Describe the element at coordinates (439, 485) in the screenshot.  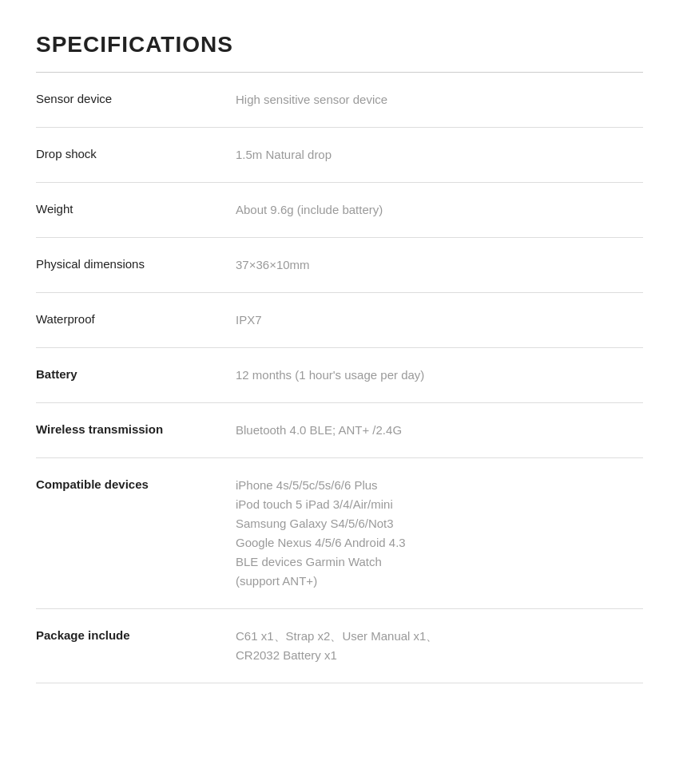
I see `spec-value-line: iPhone 4s/5/5c/5s/6/6 Plus` at that location.